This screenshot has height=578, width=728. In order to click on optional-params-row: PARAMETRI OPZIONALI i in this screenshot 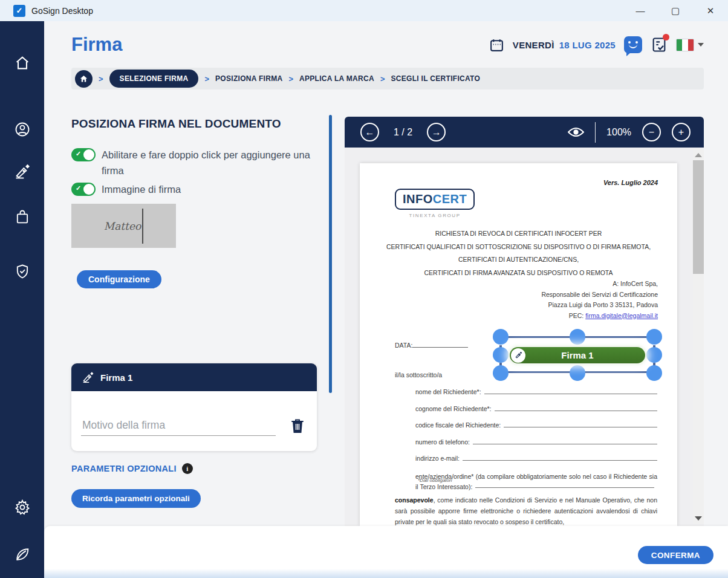, I will do `click(132, 469)`.